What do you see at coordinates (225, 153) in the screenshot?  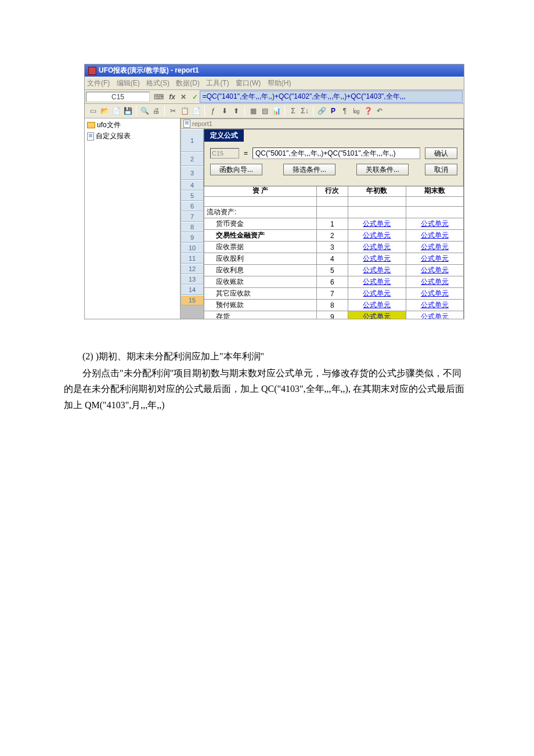 I see `dialog-cell-input` at bounding box center [225, 153].